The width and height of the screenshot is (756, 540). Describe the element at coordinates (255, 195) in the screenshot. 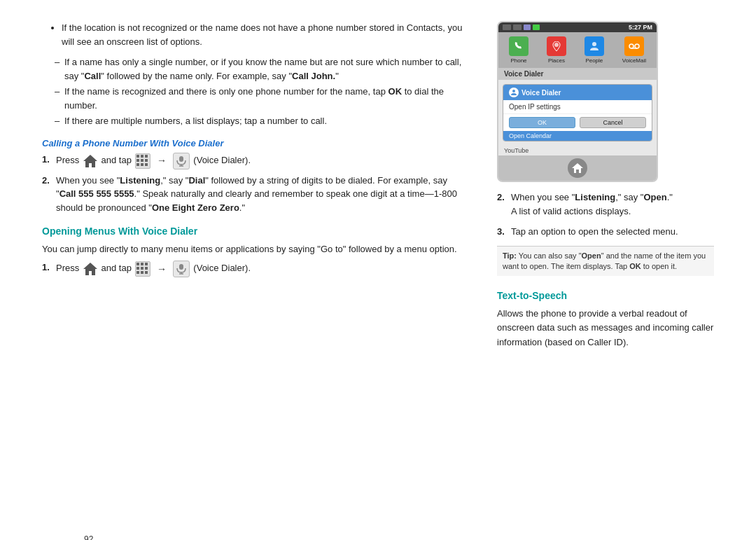

I see `numbered-item-2: 2. When you see "Listening," say "Dial" …` at that location.